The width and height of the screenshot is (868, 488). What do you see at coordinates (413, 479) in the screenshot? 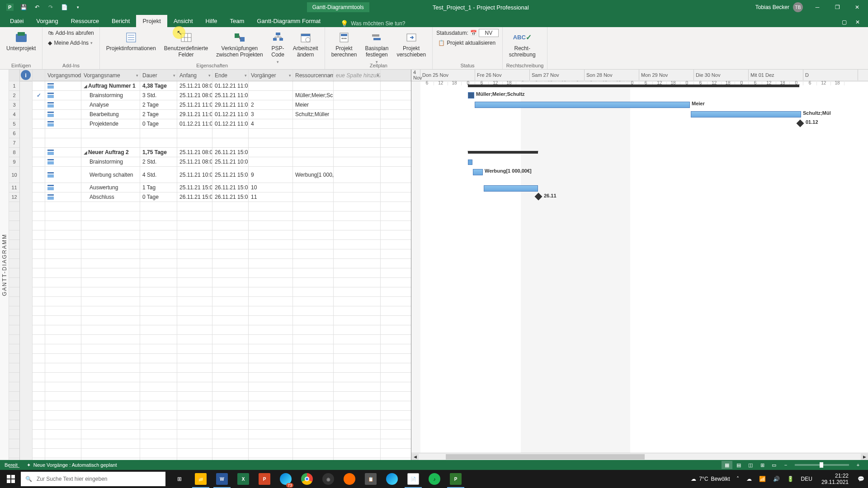
I see `notepad-app: 📄` at bounding box center [413, 479].